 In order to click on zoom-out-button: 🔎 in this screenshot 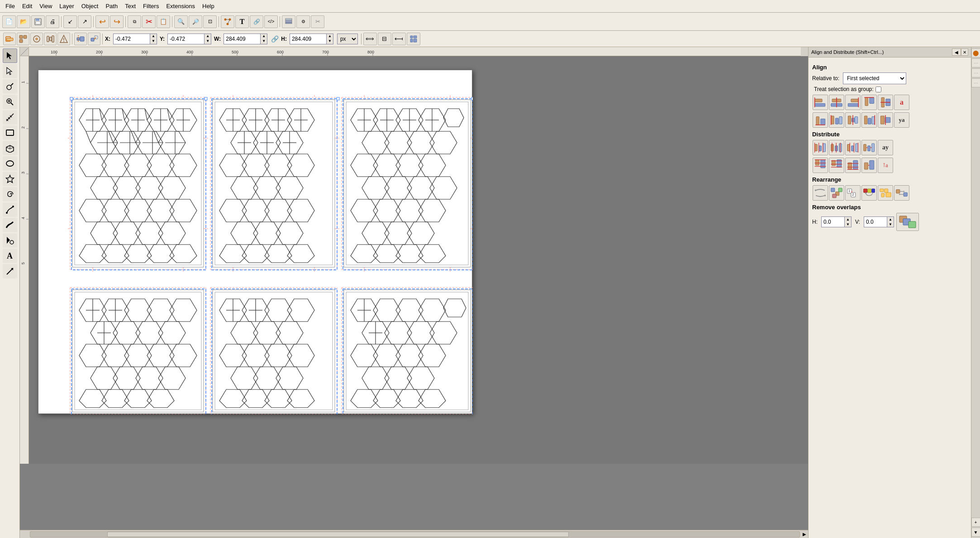, I will do `click(195, 22)`.